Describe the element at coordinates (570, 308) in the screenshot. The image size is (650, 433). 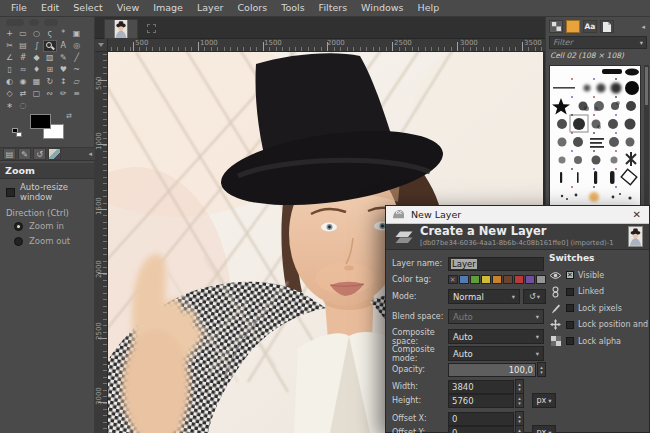
I see `lock-pixels-checkbox` at that location.